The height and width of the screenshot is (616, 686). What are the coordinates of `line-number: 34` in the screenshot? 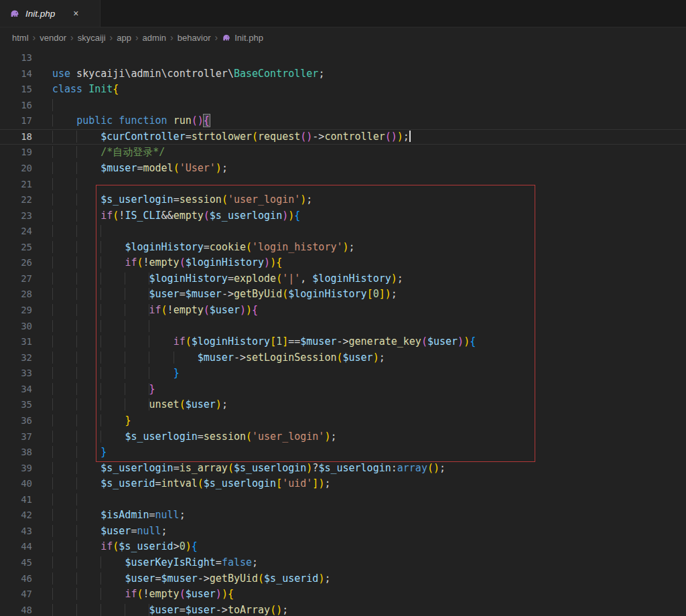 It's located at (16, 390).